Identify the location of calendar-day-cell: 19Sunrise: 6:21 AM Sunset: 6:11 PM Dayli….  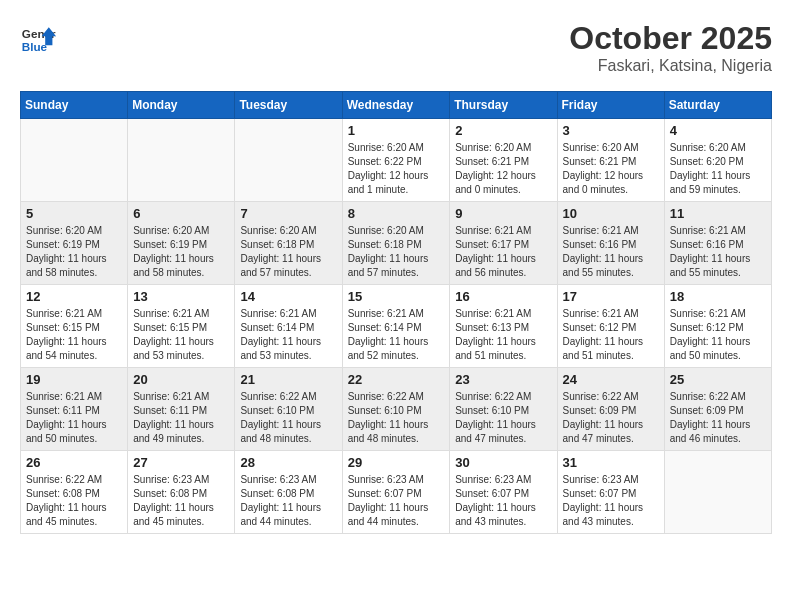
(74, 410).